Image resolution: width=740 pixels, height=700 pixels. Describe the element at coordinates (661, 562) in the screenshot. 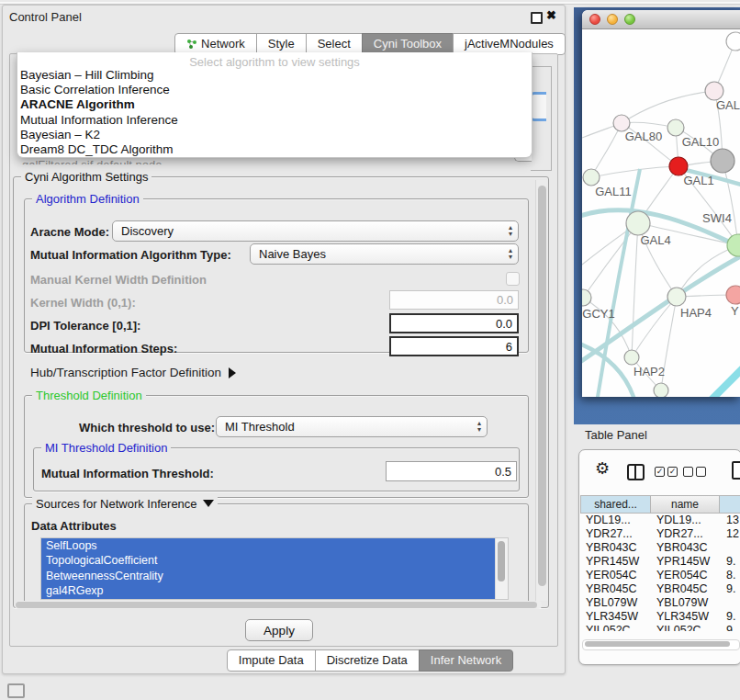

I see `table-row: YPR145WYPR145W9.` at that location.